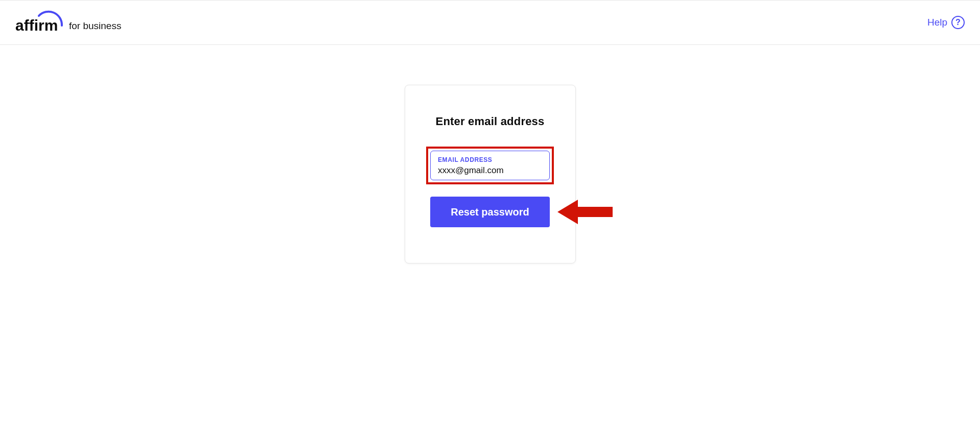  Describe the element at coordinates (490, 165) in the screenshot. I see `email-field-container: EMAIL ADDRESS` at that location.